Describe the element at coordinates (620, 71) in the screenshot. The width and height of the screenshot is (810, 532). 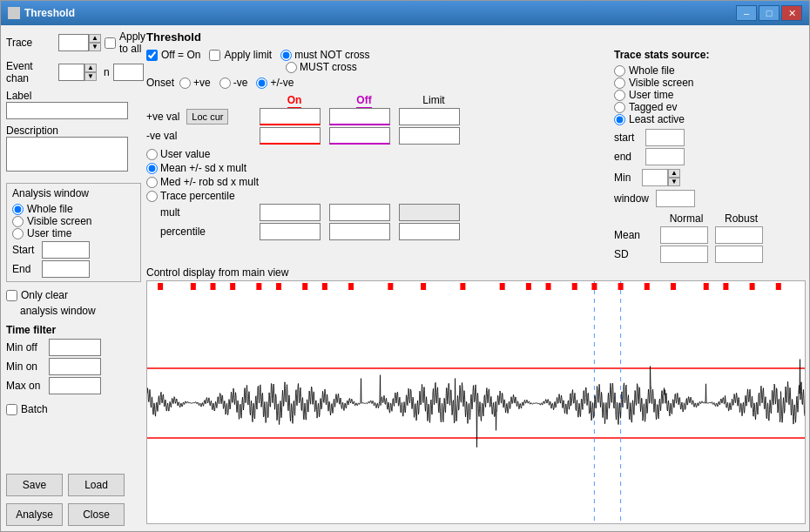
I see `ts-whole-file-radio` at that location.